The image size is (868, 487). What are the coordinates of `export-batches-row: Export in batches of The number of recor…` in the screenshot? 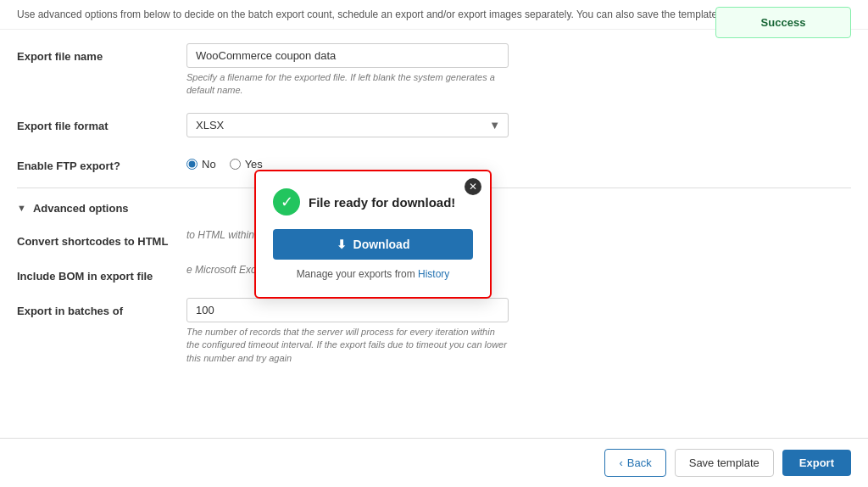 It's located at (434, 331).